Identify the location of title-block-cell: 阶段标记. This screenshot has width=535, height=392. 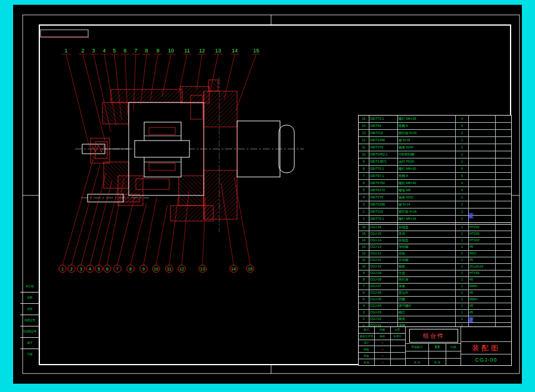
(417, 347).